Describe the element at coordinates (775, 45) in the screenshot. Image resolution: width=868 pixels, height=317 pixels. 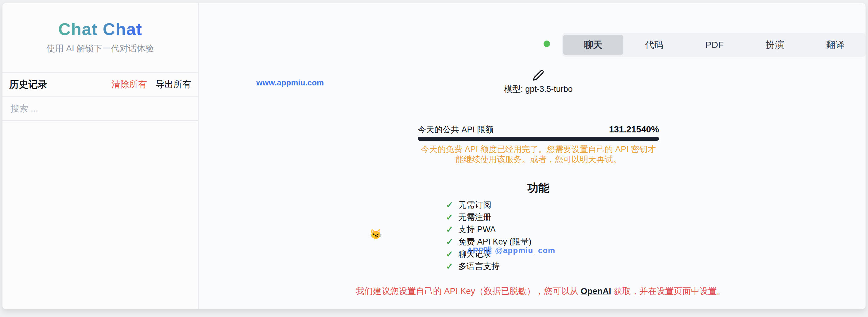
I see `tab-roleplay: 扮演` at that location.